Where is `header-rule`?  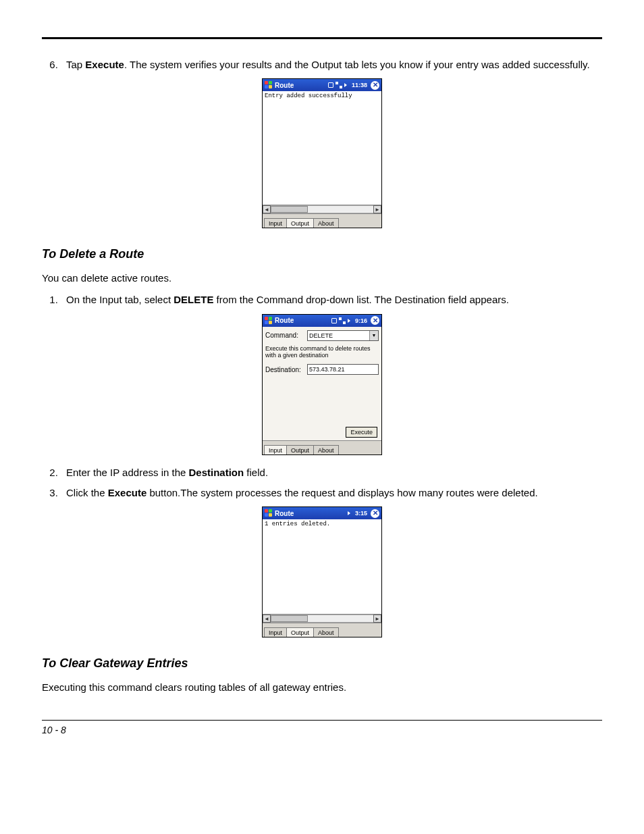 header-rule is located at coordinates (322, 38).